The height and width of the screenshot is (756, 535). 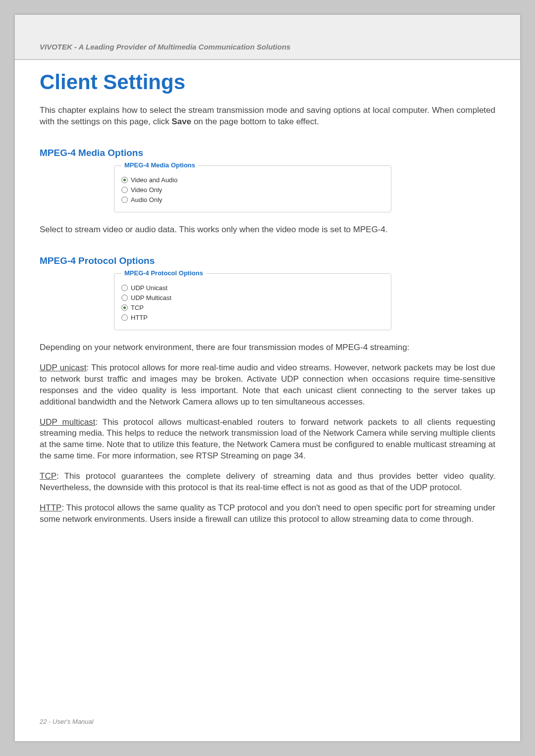 I want to click on http-paragraph: HTTP: This protocol allows the same qual…, so click(x=268, y=514).